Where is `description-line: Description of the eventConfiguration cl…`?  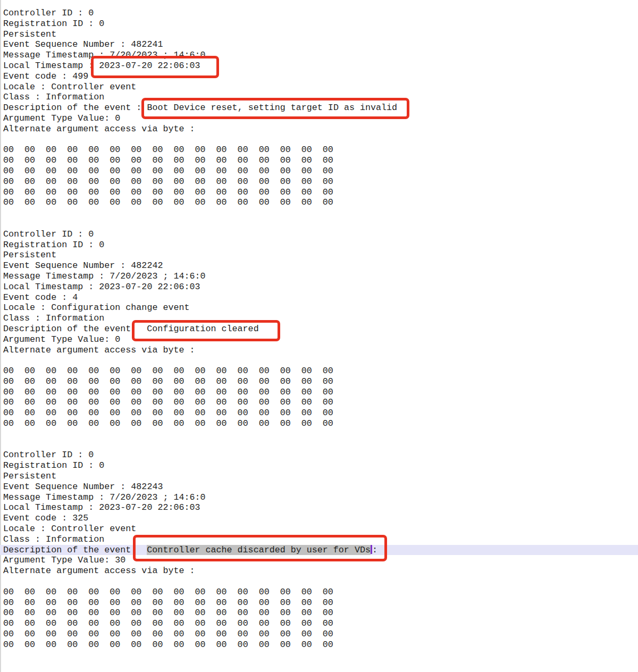 description-line: Description of the eventConfiguration cl… is located at coordinates (319, 329).